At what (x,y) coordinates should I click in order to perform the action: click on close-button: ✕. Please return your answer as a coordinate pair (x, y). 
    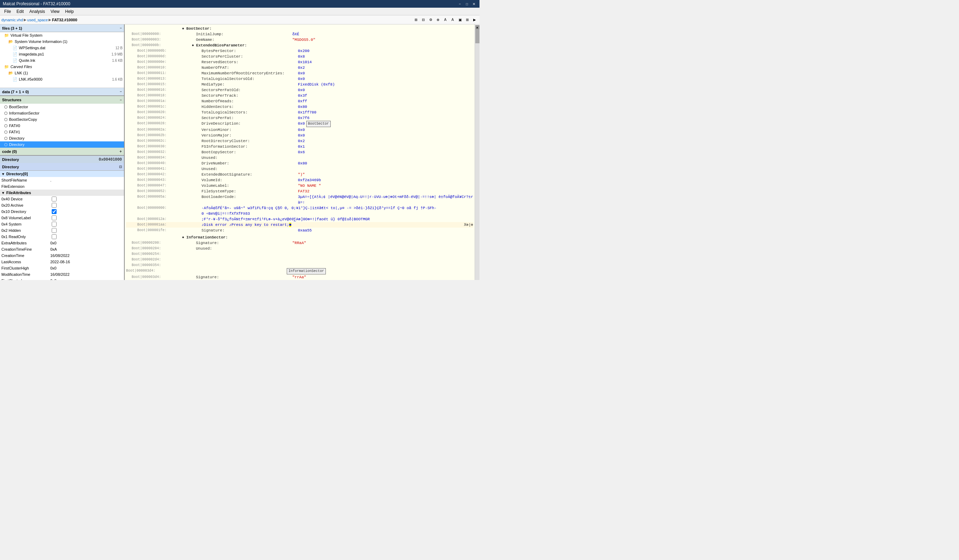
    Looking at the image, I should click on (474, 4).